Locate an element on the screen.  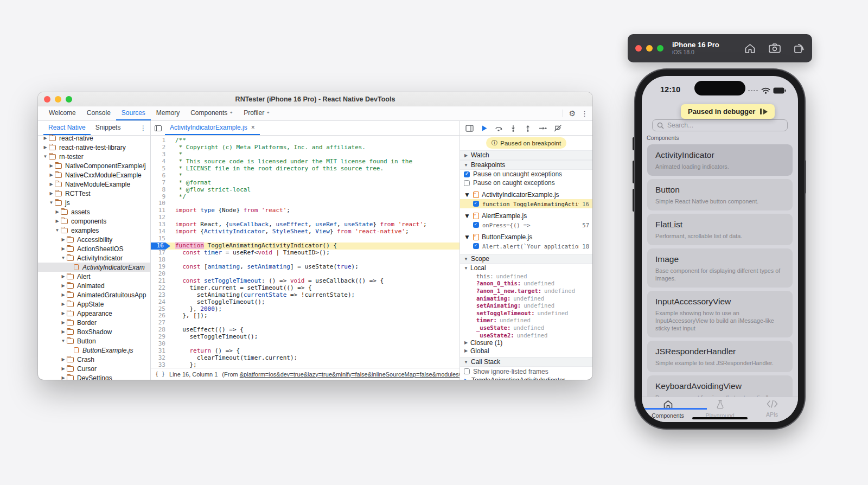
rotate-icon is located at coordinates (799, 49).